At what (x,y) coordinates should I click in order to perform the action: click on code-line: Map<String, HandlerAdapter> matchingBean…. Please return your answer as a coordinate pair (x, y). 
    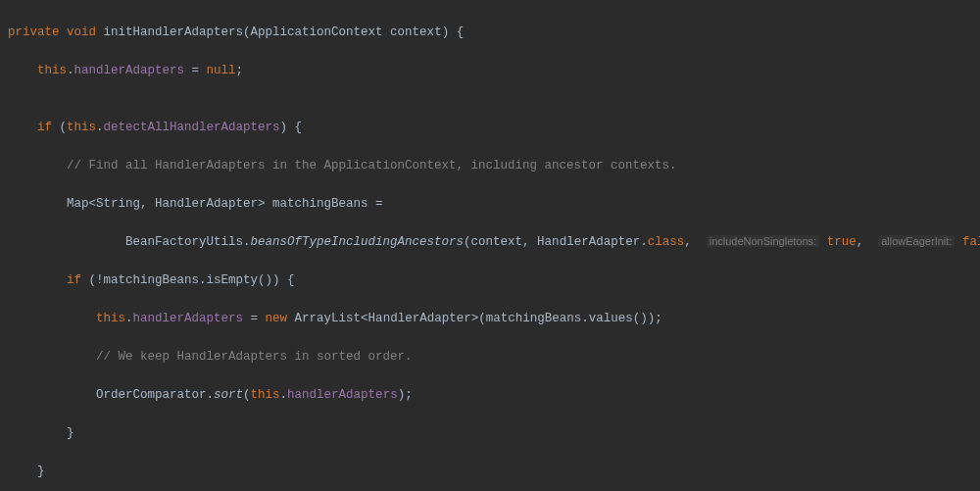
    Looking at the image, I should click on (494, 205).